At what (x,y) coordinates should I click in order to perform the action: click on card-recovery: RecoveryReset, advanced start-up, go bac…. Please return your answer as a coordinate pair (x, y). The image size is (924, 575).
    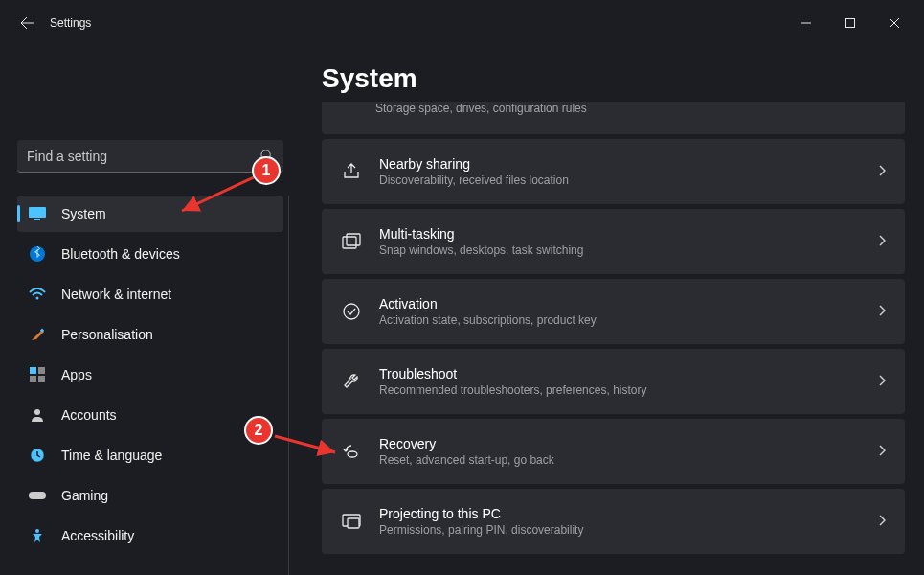
    Looking at the image, I should click on (613, 451).